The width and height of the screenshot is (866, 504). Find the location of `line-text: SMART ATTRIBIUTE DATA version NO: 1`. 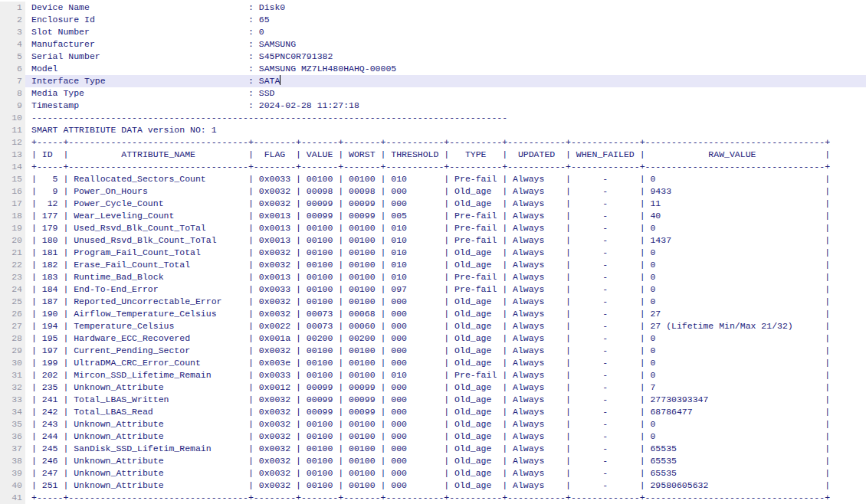

line-text: SMART ATTRIBIUTE DATA version NO: 1 is located at coordinates (124, 130).